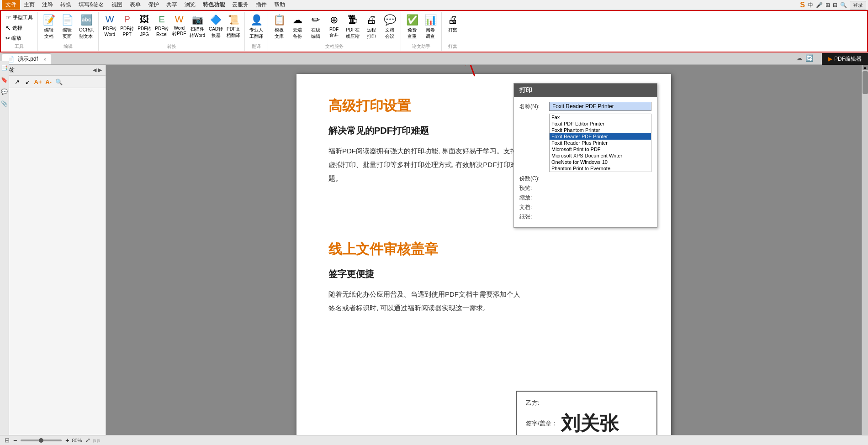  What do you see at coordinates (172, 5) in the screenshot?
I see `menu-share: 共享` at bounding box center [172, 5].